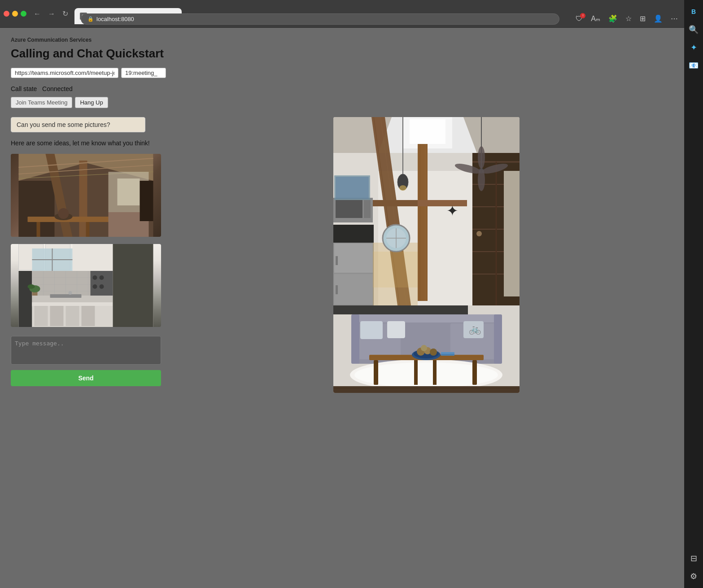  What do you see at coordinates (596, 19) in the screenshot?
I see `read-aloud-button: Aₘ` at bounding box center [596, 19].